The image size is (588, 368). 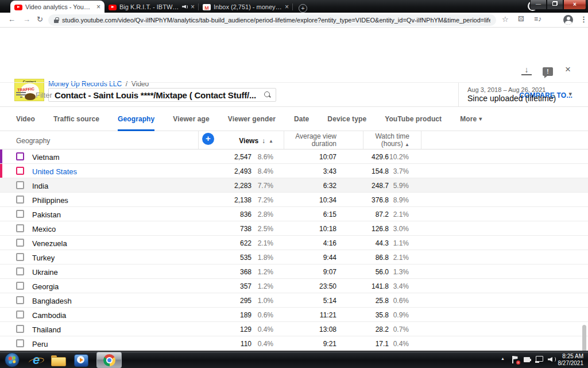 I want to click on views-percent: 1.0%, so click(x=265, y=301).